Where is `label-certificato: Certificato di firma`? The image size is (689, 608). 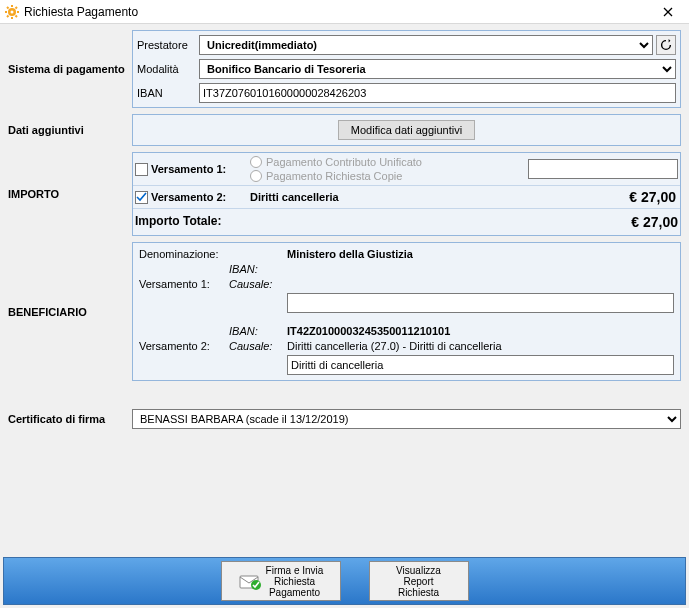 label-certificato: Certificato di firma is located at coordinates (70, 419).